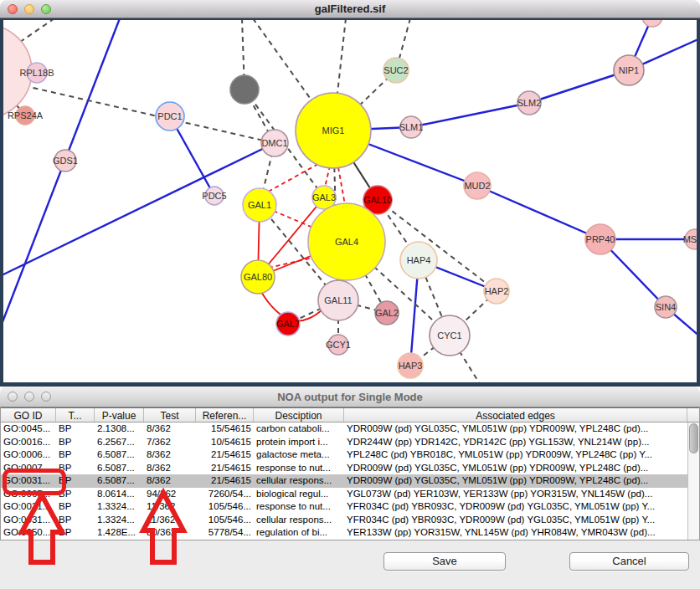 This screenshot has height=589, width=700. What do you see at coordinates (28, 455) in the screenshot?
I see `cell-go: GO:0006...` at bounding box center [28, 455].